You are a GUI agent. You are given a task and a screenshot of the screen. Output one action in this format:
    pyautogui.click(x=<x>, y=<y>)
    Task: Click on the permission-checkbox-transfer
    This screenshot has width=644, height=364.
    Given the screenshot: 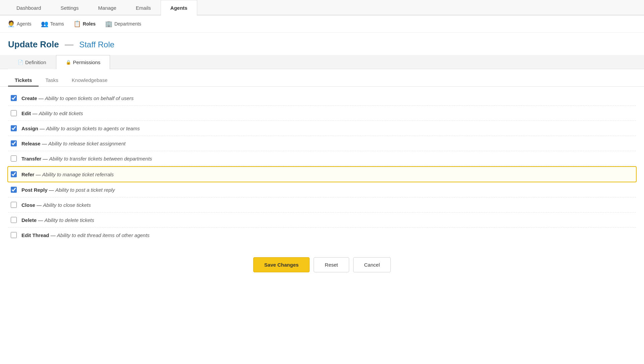 What is the action you would take?
    pyautogui.click(x=14, y=158)
    